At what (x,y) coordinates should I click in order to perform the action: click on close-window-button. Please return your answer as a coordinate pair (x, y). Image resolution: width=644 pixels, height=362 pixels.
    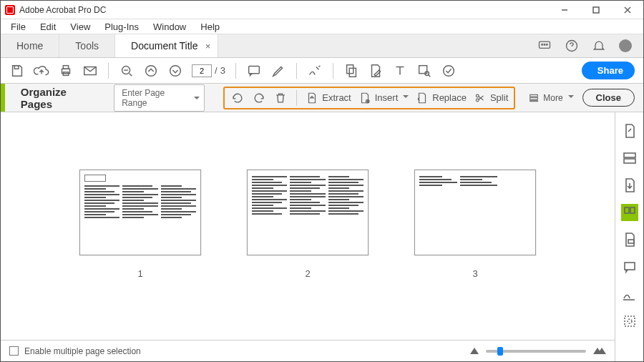
    Looking at the image, I should click on (628, 10).